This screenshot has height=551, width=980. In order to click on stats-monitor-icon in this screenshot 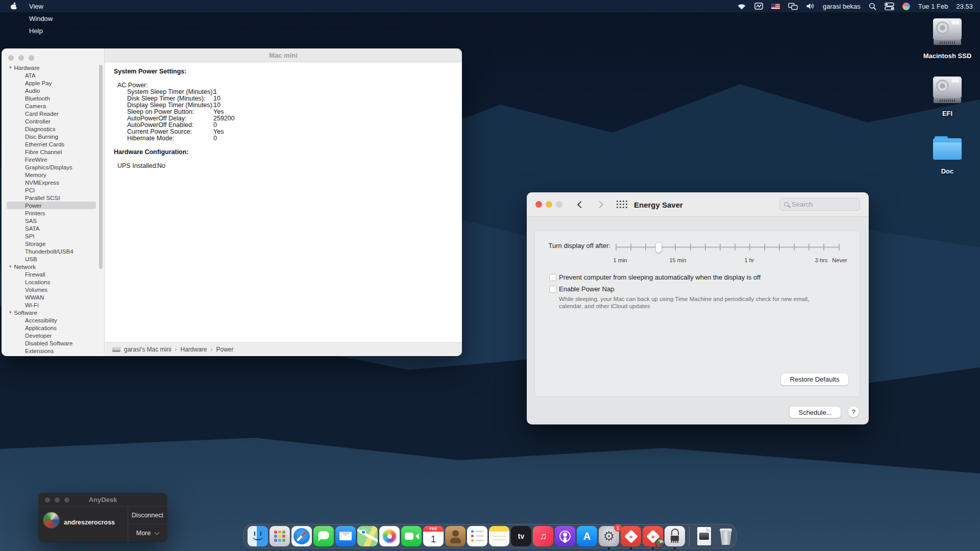, I will do `click(758, 6)`.